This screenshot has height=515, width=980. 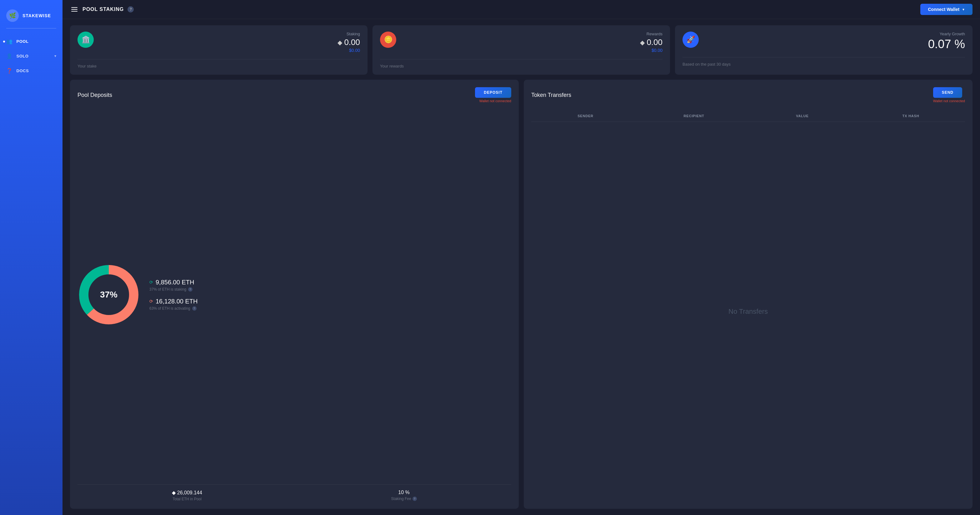 What do you see at coordinates (103, 9) in the screenshot?
I see `page-title: POOL STAKING` at bounding box center [103, 9].